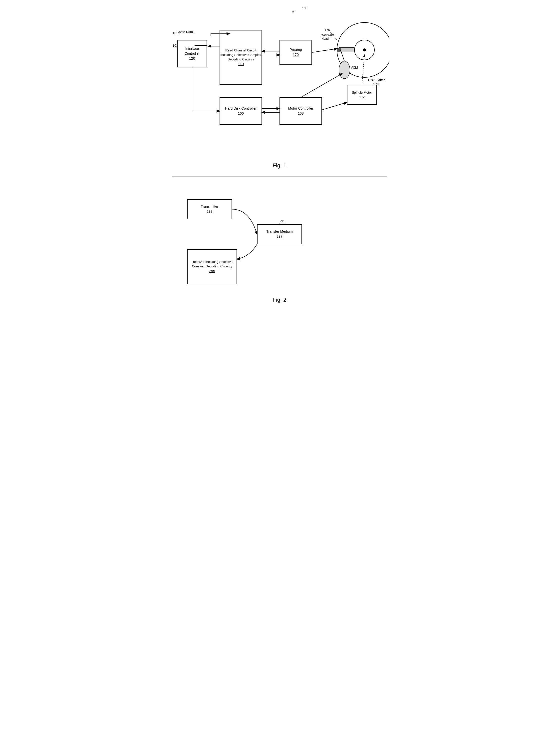 The image size is (559, 756). I want to click on svg-text: VCM, so click(354, 68).